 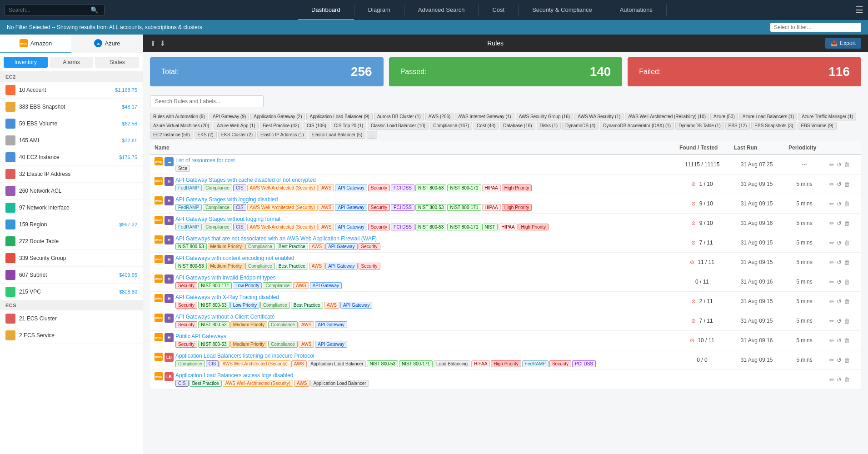 I want to click on rule-tag: Best Practice, so click(x=292, y=246).